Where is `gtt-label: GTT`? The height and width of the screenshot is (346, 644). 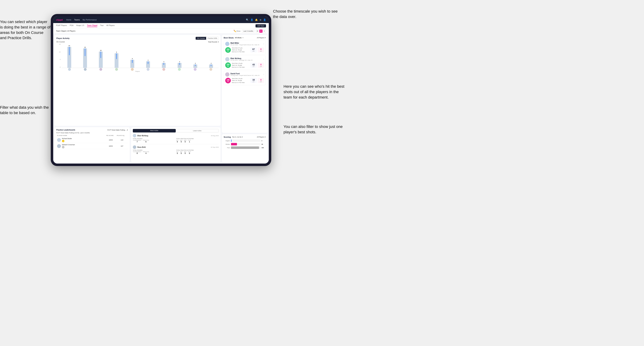
gtt-label: GTT is located at coordinates (178, 140).